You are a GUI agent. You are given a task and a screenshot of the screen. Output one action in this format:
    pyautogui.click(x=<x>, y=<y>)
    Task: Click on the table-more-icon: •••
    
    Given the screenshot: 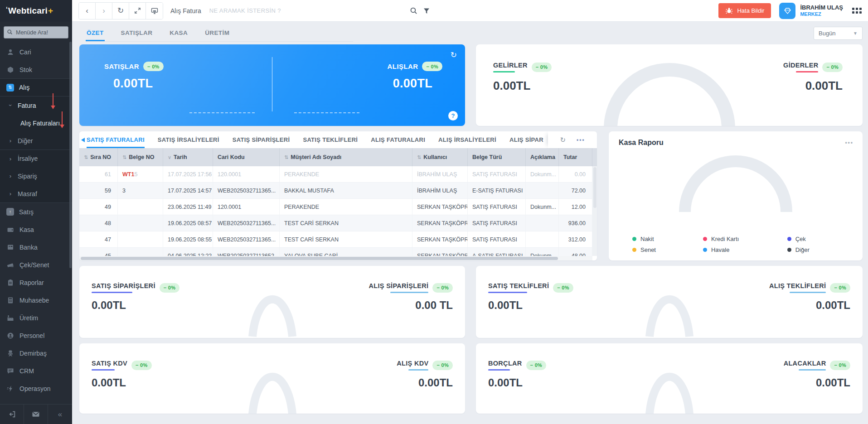 What is the action you would take?
    pyautogui.click(x=581, y=140)
    